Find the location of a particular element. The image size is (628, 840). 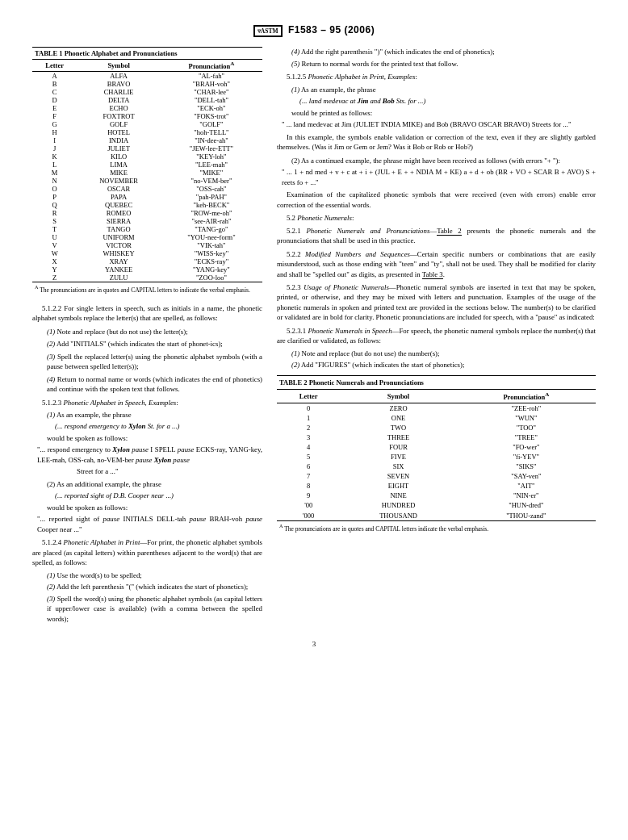

table1-cell-2-1: CHARLIE is located at coordinates (119, 92).